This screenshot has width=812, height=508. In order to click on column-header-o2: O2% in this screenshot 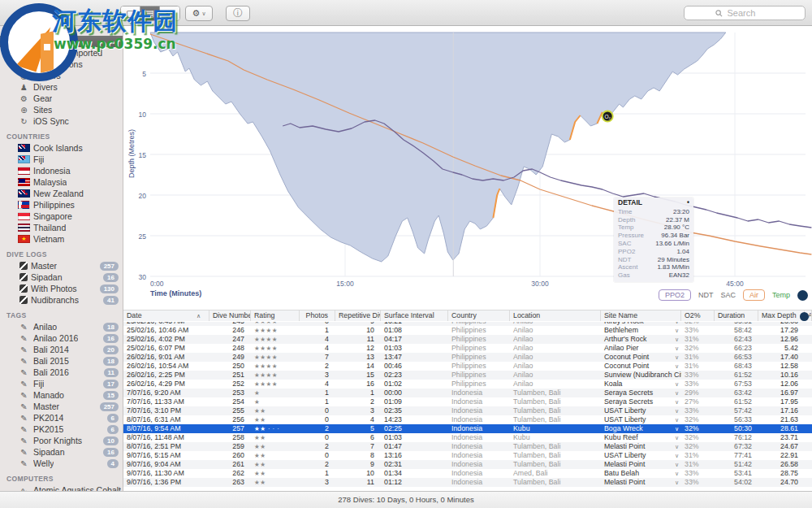, I will do `click(698, 315)`.